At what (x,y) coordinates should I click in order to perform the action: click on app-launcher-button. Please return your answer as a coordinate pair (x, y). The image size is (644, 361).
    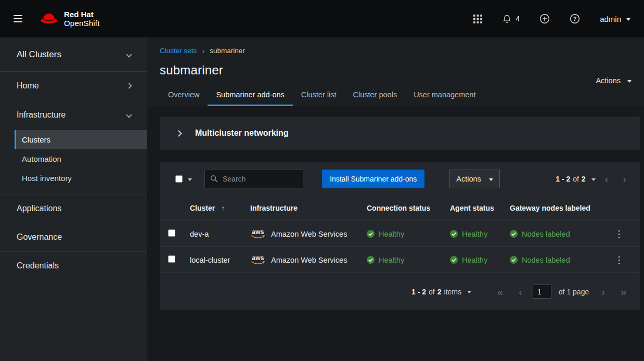
    Looking at the image, I should click on (478, 19).